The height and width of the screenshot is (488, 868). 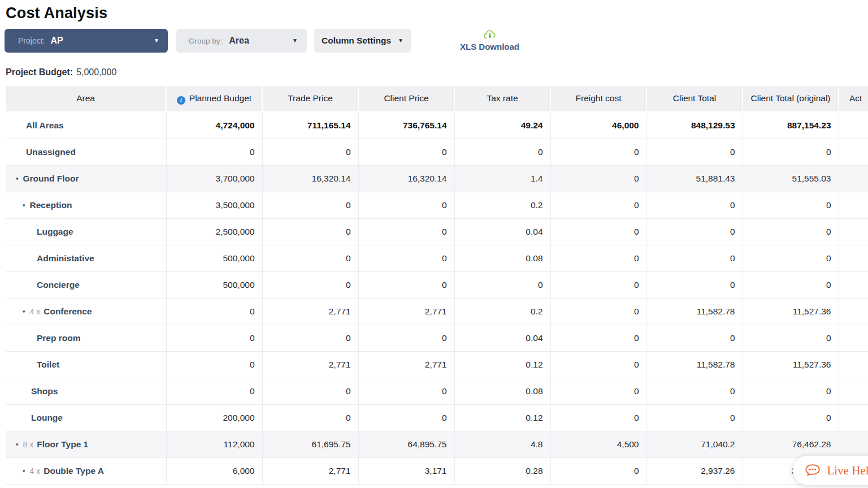 I want to click on value-cell: 6,000, so click(x=214, y=472).